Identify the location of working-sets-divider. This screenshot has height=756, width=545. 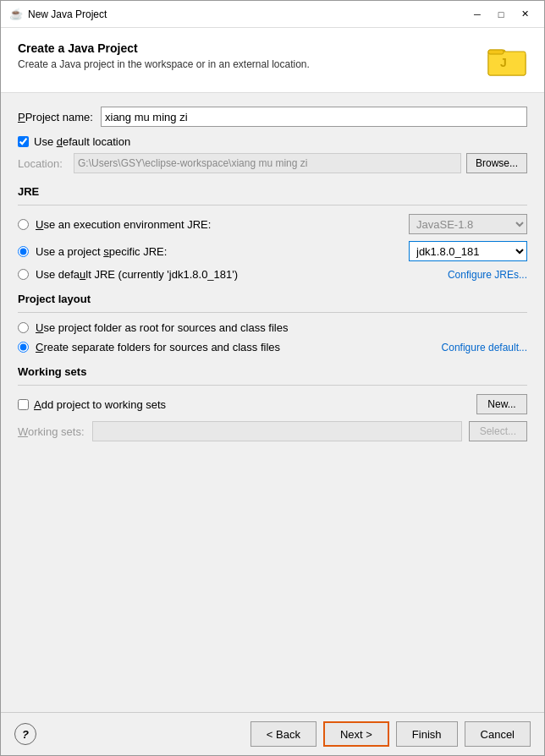
(272, 386).